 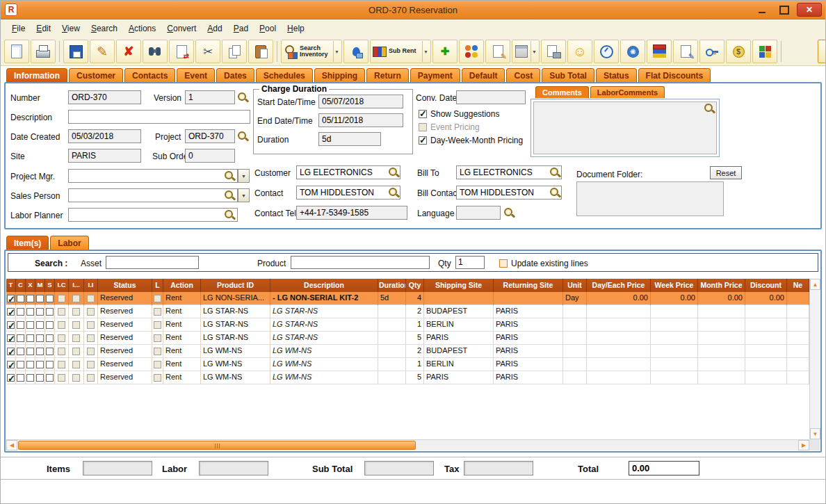 What do you see at coordinates (229, 195) in the screenshot?
I see `sales-person-search-icon` at bounding box center [229, 195].